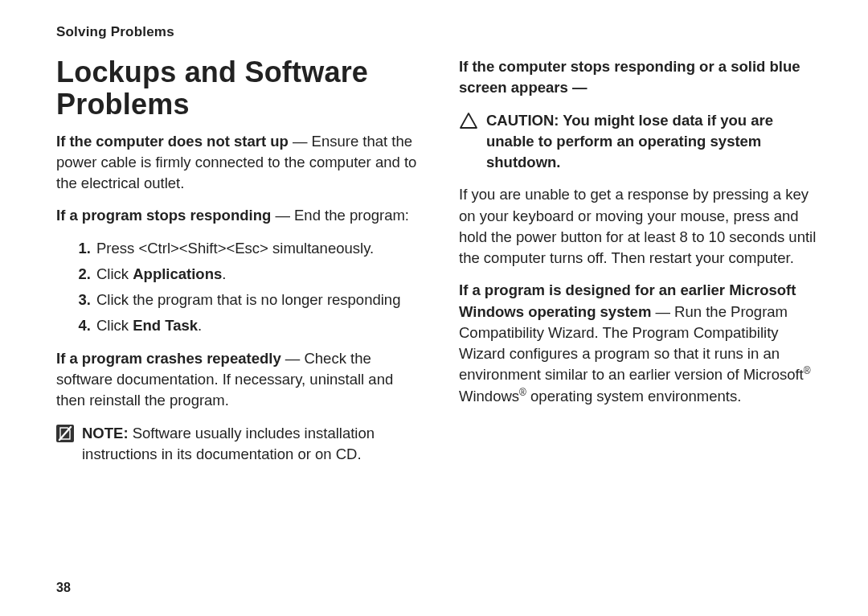  Describe the element at coordinates (251, 444) in the screenshot. I see `note-body: NOTE: Software usually includes installa…` at that location.